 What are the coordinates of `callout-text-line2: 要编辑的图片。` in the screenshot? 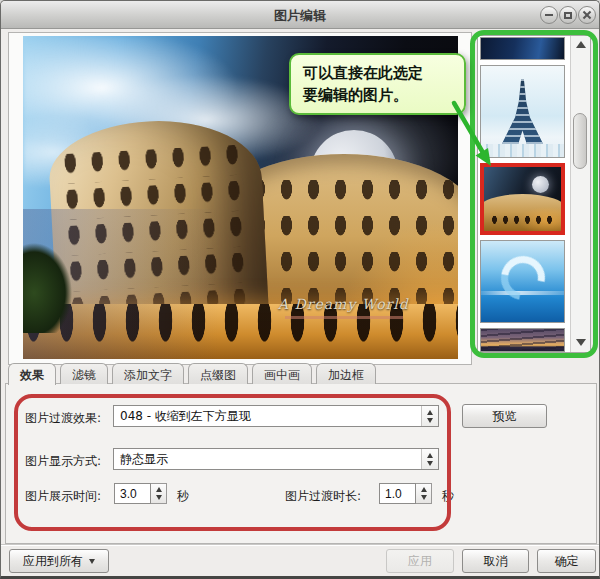 It's located at (378, 96).